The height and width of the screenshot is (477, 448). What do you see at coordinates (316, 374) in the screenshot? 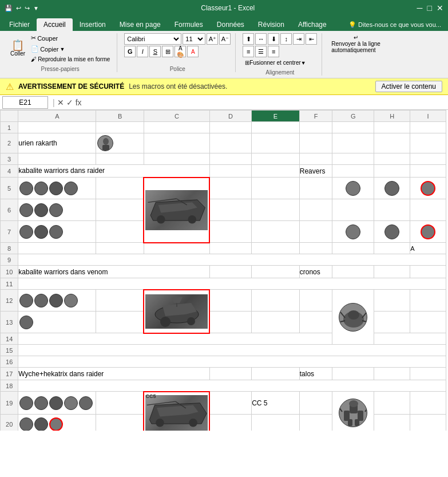
I see `cell-F17: talos` at bounding box center [316, 374].